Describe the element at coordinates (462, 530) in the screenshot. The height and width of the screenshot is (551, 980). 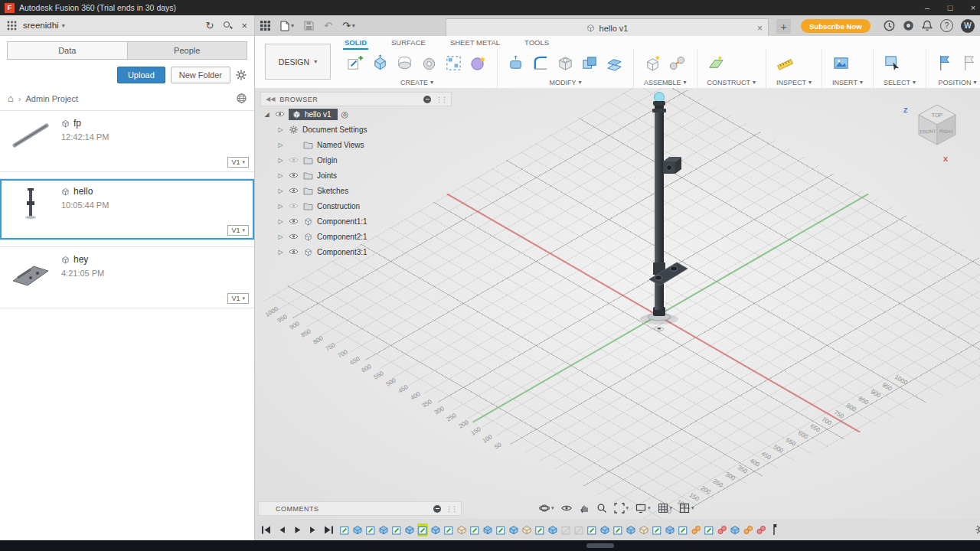
I see `timeline-component-icon` at that location.